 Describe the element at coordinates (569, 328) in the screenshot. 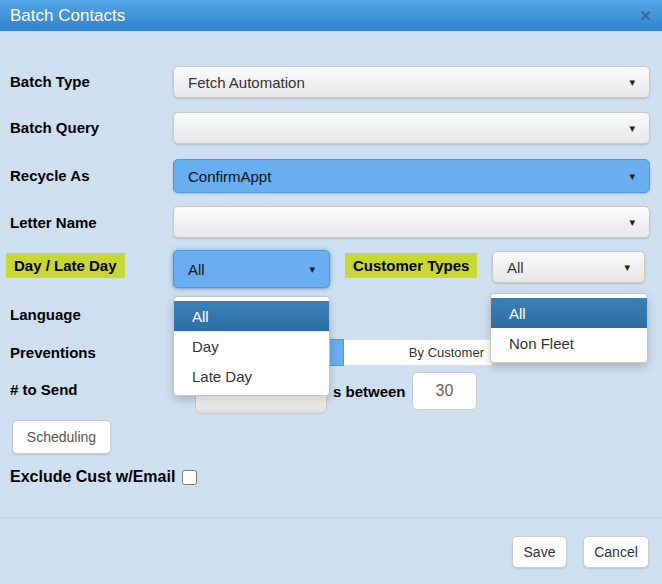

I see `customer-types-dropdown-menu: All Non Fleet` at that location.